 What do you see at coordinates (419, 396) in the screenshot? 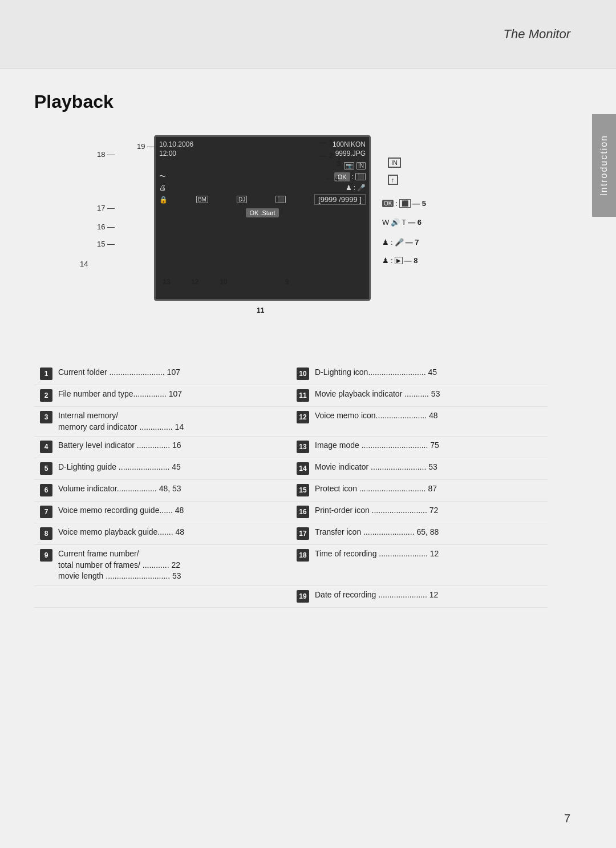
I see `list-item-11: 11 Movie playback indicator ........... …` at bounding box center [419, 396].